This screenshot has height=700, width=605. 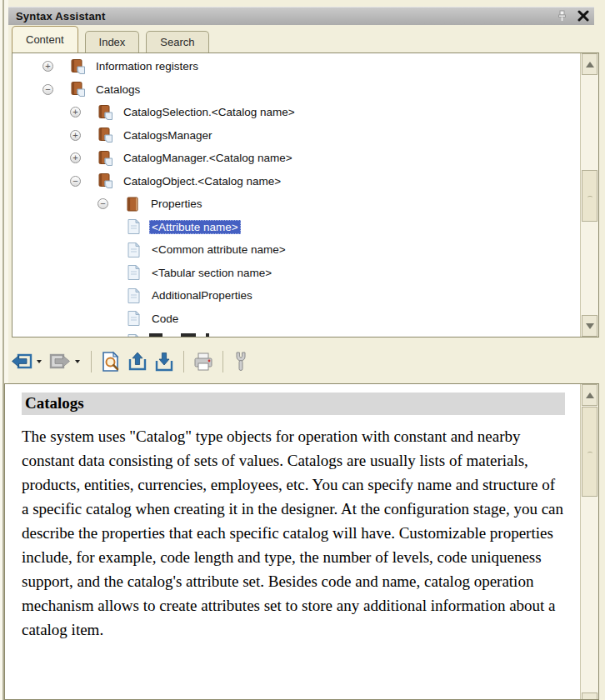 I want to click on content-scrollbar, so click(x=589, y=542).